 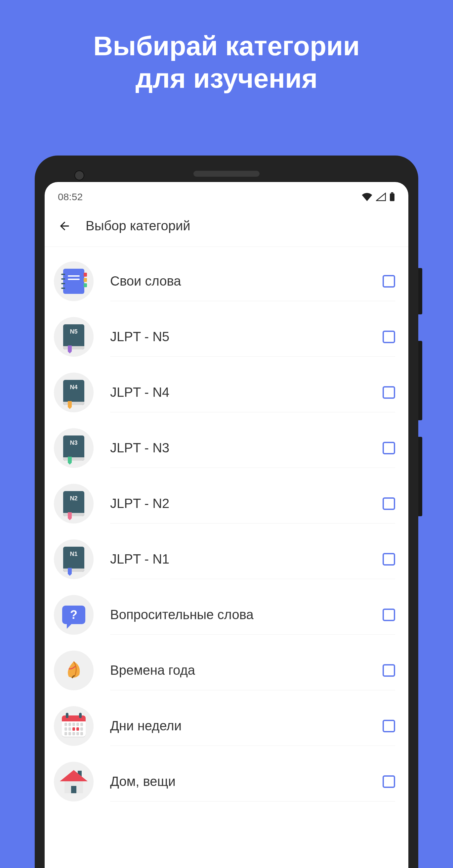 I want to click on jlpt-book-icon: N3, so click(x=74, y=448).